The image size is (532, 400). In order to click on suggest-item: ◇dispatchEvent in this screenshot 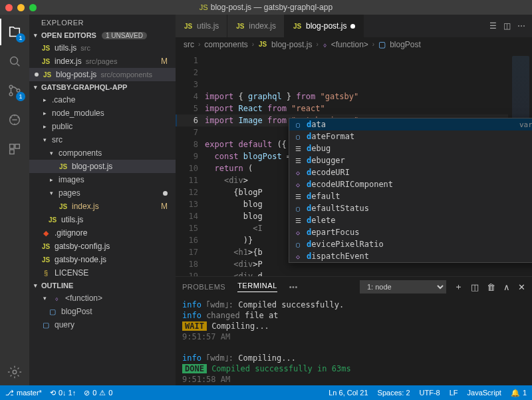, I will do `click(411, 256)`.